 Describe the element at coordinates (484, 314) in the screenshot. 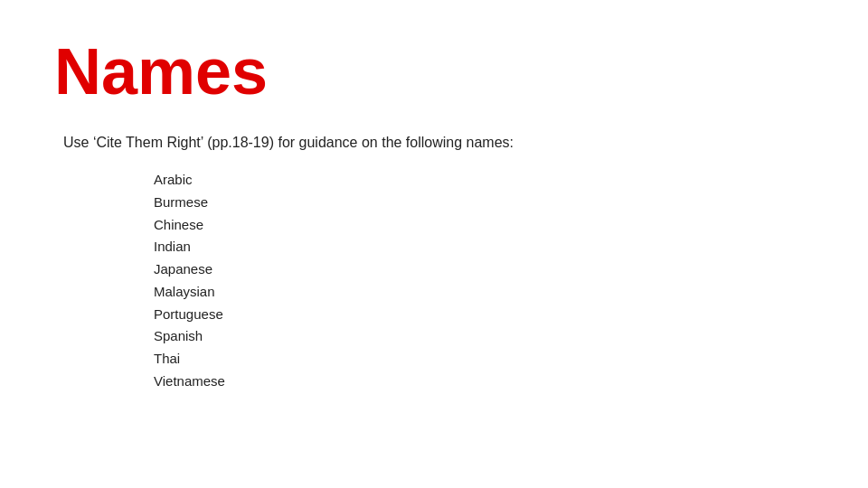

I see `list-item: Portuguese` at that location.